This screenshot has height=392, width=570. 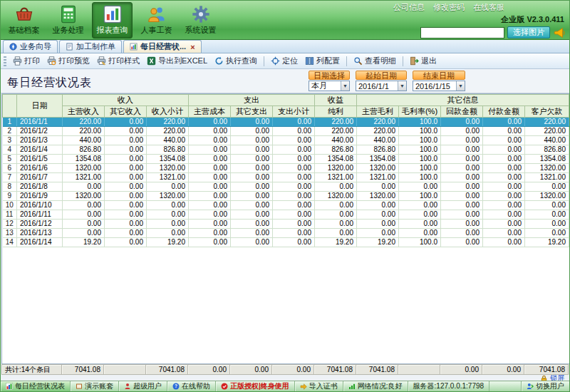 What do you see at coordinates (449, 7) in the screenshot?
I see `change-password-link: 修改密码` at bounding box center [449, 7].